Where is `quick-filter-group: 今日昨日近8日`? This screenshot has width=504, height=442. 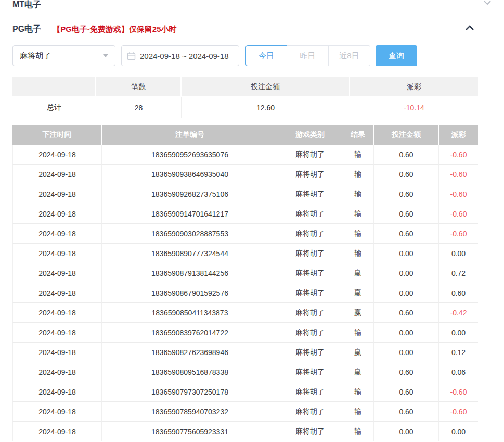 quick-filter-group: 今日昨日近8日 is located at coordinates (308, 56).